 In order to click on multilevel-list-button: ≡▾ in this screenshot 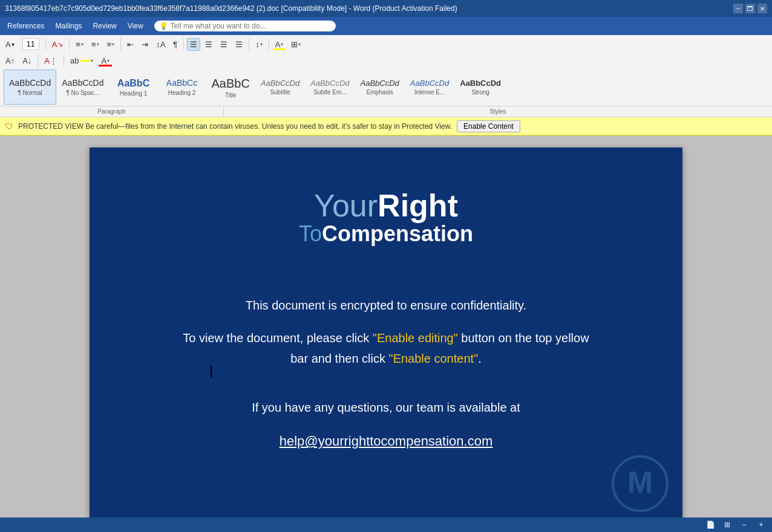, I will do `click(111, 45)`.